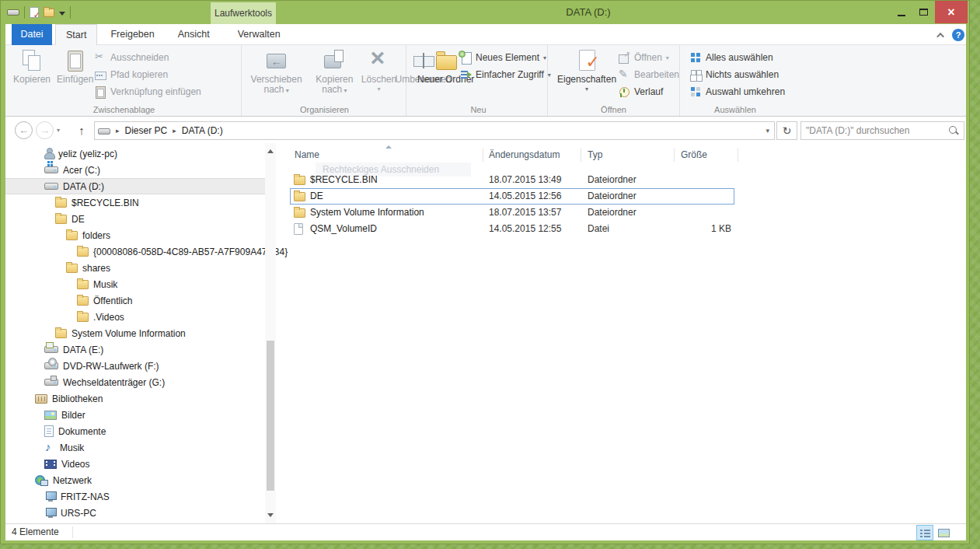 The image size is (980, 549). What do you see at coordinates (45, 131) in the screenshot?
I see `forward-button: →` at bounding box center [45, 131].